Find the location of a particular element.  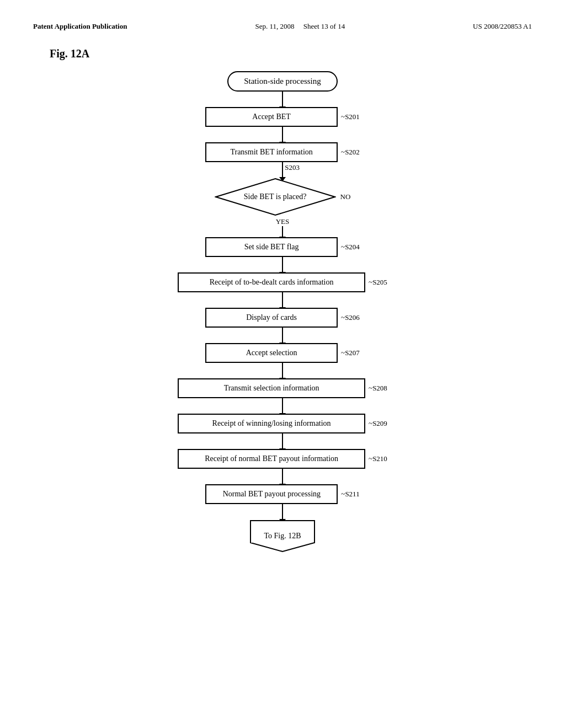

s201-row: Accept BET ~S201 is located at coordinates (282, 117).